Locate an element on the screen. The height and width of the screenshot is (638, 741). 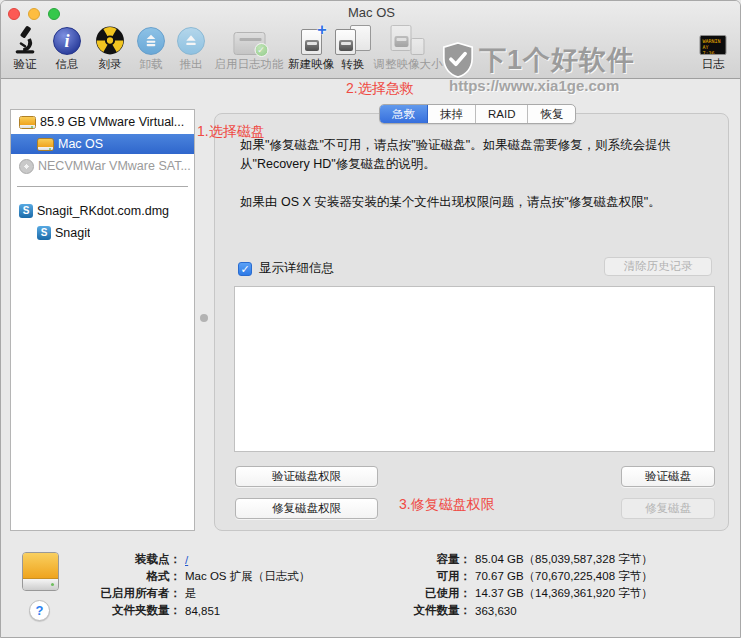
toolbar-label: 推出 is located at coordinates (191, 64).